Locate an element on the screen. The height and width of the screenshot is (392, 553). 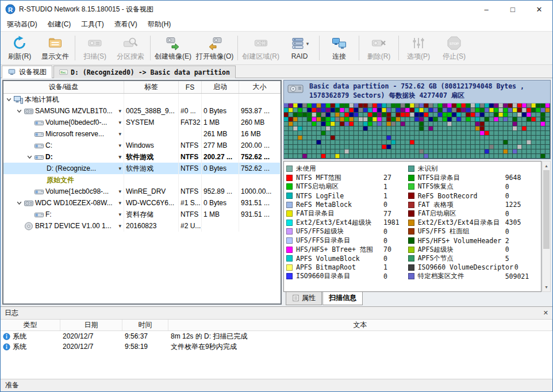
tree-row: Rec.原始文件 is located at coordinates (142, 180).